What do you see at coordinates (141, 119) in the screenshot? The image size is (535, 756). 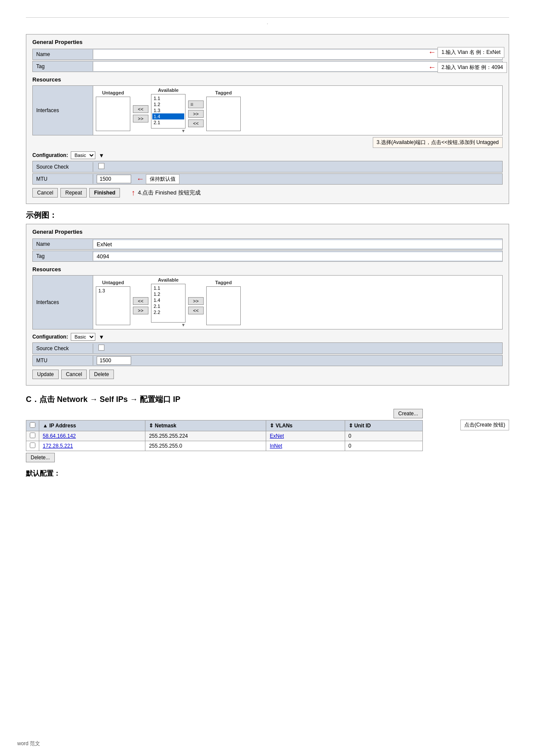 I see `move-from-untagged-btn-top: >>` at bounding box center [141, 119].